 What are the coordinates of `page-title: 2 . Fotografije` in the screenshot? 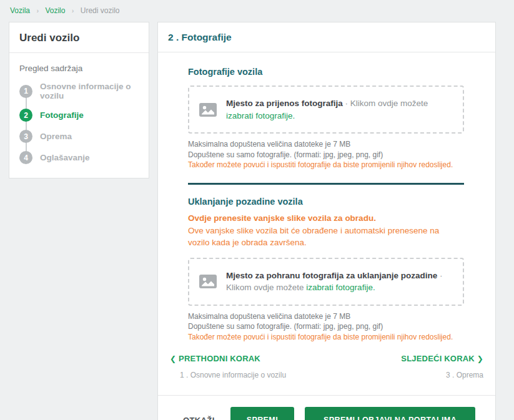 It's located at (327, 37).